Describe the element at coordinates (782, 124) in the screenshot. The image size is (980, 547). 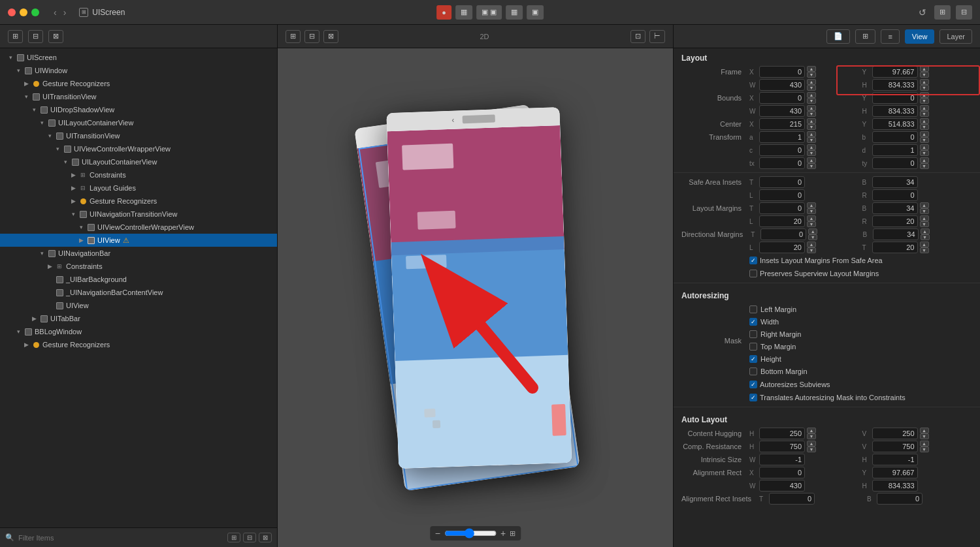
I see `center-x-input` at that location.